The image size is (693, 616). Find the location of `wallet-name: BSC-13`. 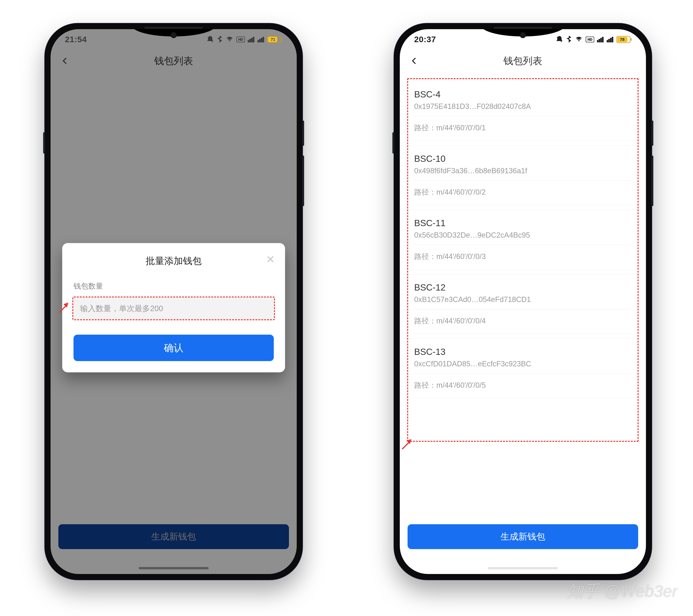

wallet-name: BSC-13 is located at coordinates (523, 352).